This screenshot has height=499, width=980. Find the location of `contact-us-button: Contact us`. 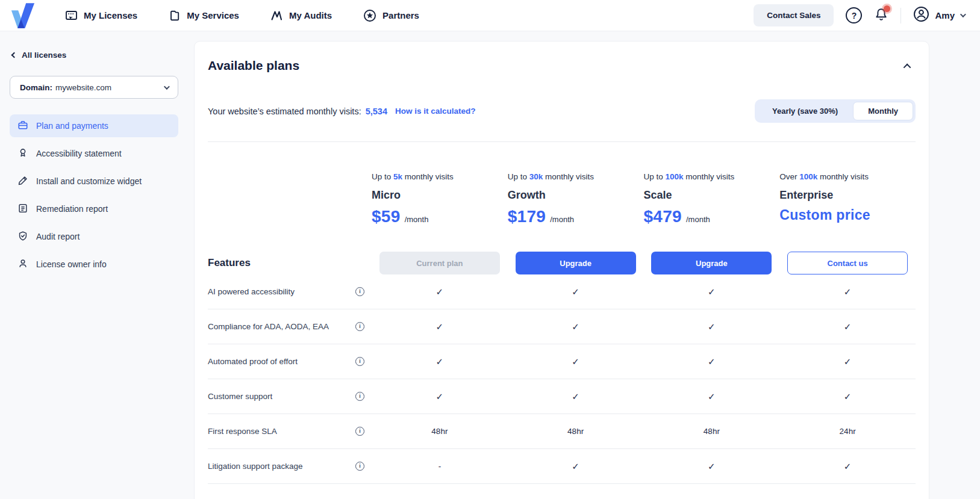

contact-us-button: Contact us is located at coordinates (847, 263).